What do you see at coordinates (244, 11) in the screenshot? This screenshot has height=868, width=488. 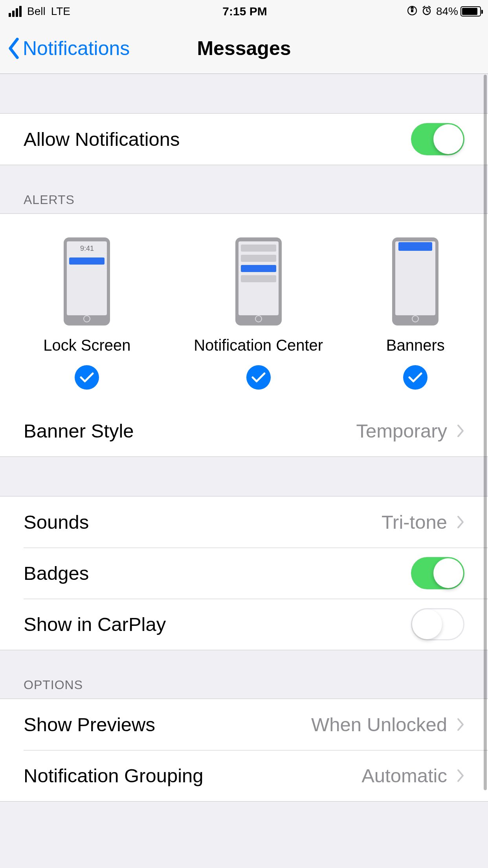 I see `status-bar: Bell LTE 7:15 PM 84%` at bounding box center [244, 11].